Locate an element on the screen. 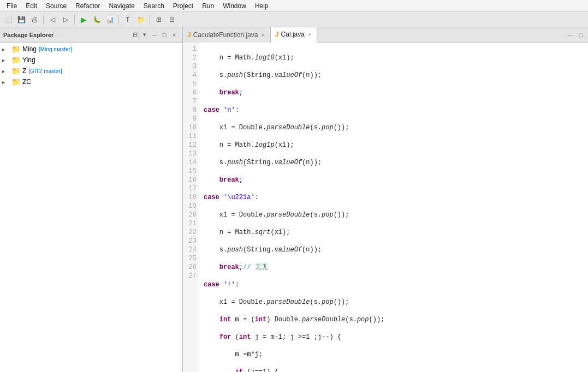 The image size is (588, 372). sidebar-minimize-btn: ─ is located at coordinates (155, 35).